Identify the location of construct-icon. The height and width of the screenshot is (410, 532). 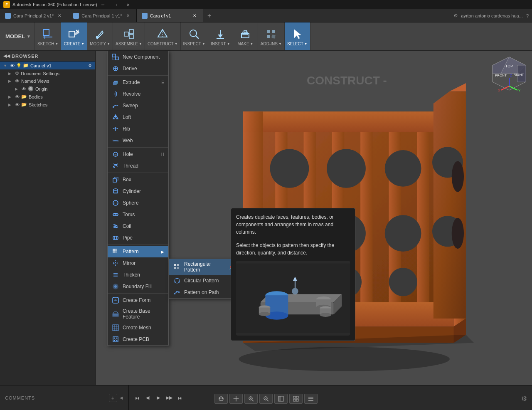
(163, 34).